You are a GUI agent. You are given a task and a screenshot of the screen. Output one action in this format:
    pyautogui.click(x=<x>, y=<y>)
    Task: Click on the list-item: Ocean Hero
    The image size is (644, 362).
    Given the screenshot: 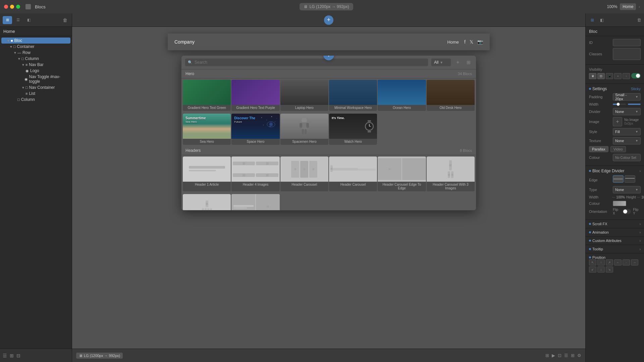 What is the action you would take?
    pyautogui.click(x=402, y=95)
    